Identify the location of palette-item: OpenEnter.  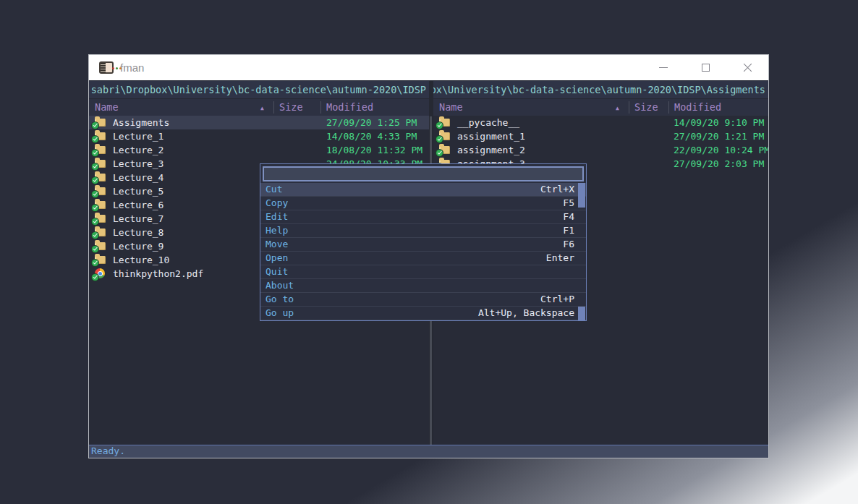
(423, 259).